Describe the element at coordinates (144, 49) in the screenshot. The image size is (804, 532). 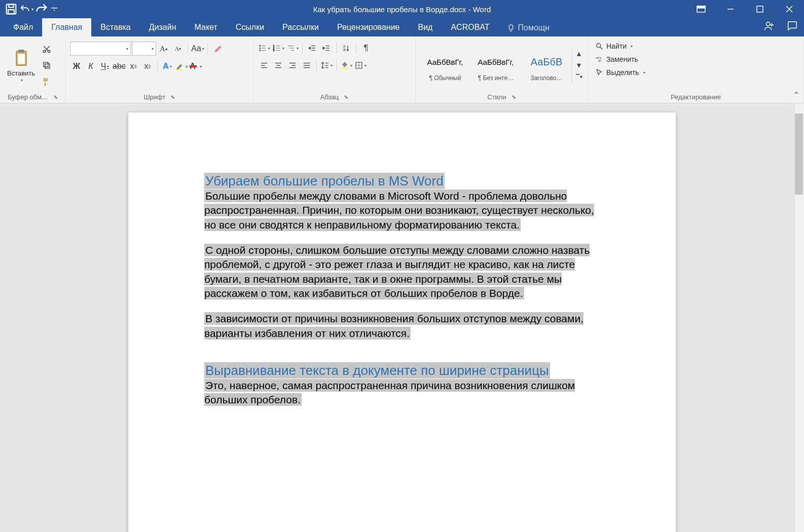
I see `font-size-select: ▾` at that location.